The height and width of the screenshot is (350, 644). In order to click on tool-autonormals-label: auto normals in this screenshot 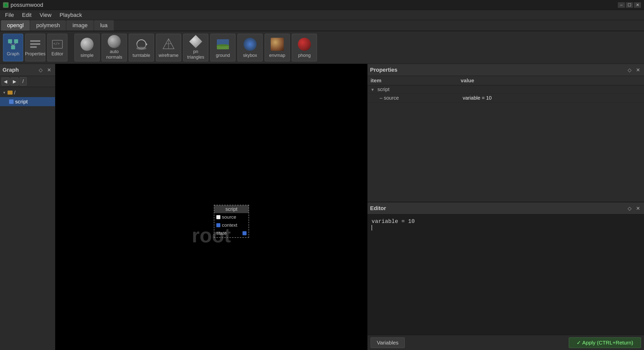, I will do `click(114, 54)`.